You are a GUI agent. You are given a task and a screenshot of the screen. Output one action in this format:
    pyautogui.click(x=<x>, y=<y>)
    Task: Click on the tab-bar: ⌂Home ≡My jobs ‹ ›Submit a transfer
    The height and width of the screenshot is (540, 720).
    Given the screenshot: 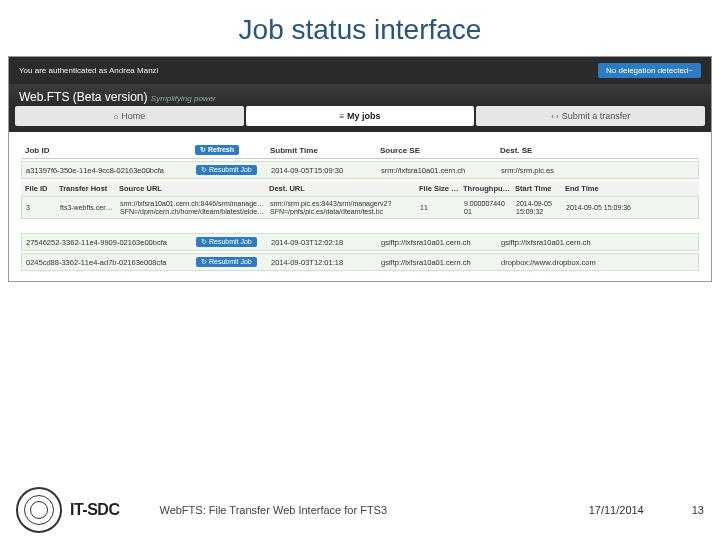 What is the action you would take?
    pyautogui.click(x=360, y=119)
    